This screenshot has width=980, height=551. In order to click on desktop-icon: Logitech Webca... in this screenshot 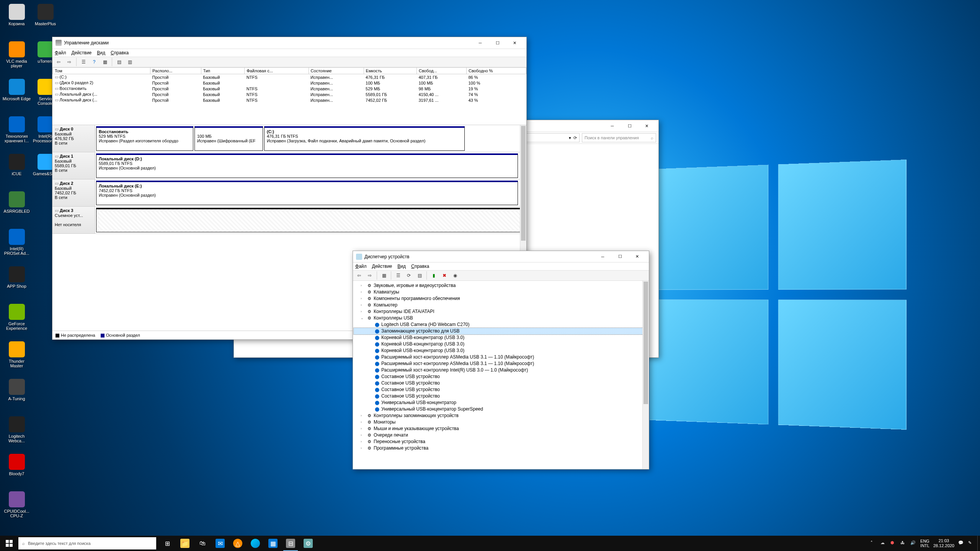, I will do `click(17, 434)`.